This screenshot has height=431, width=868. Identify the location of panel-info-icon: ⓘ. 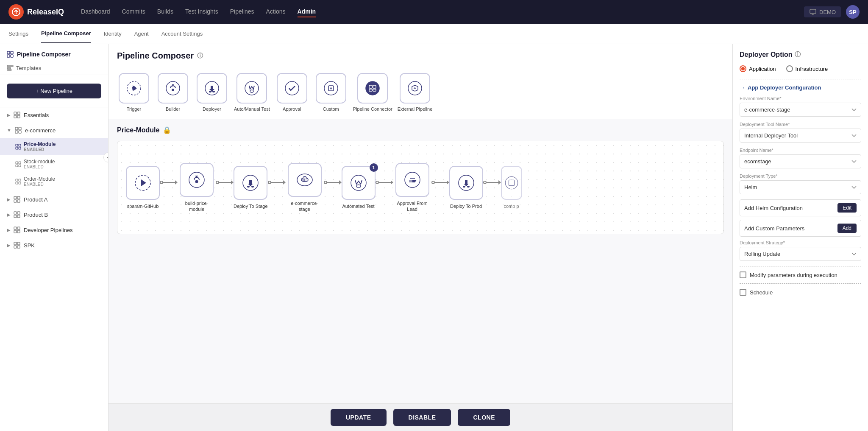
(798, 55).